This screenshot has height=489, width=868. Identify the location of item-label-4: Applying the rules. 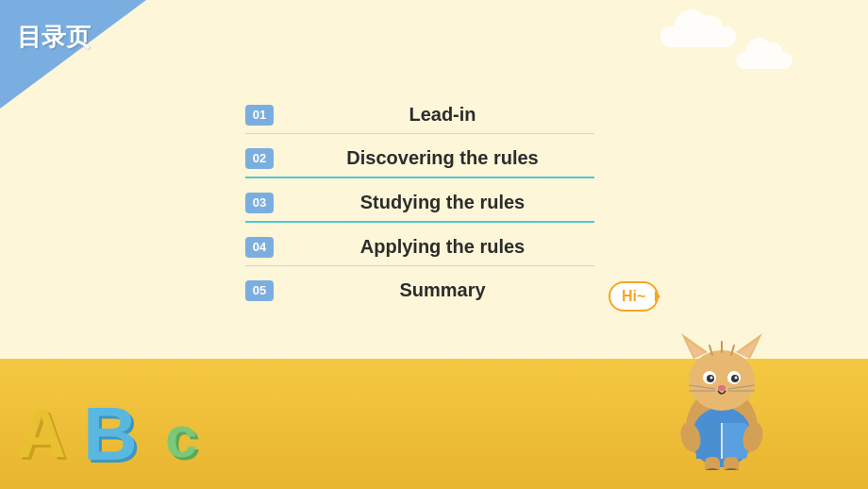
(442, 247).